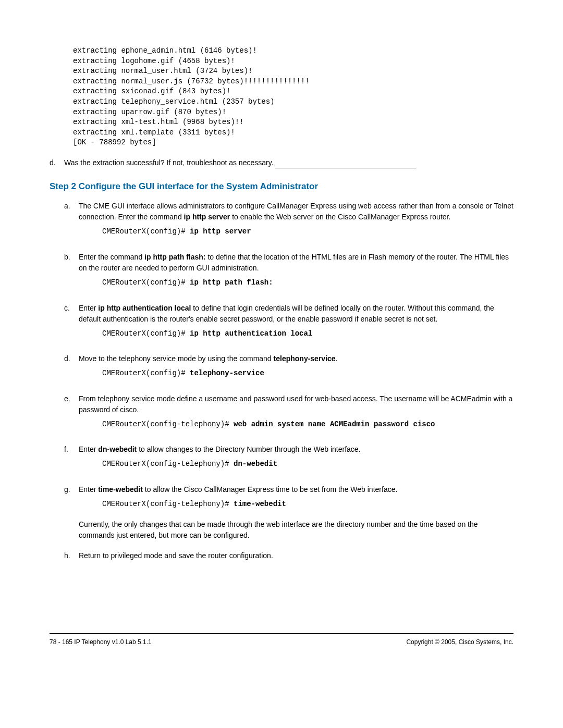  I want to click on step2-c-text1: Enter, so click(89, 308).